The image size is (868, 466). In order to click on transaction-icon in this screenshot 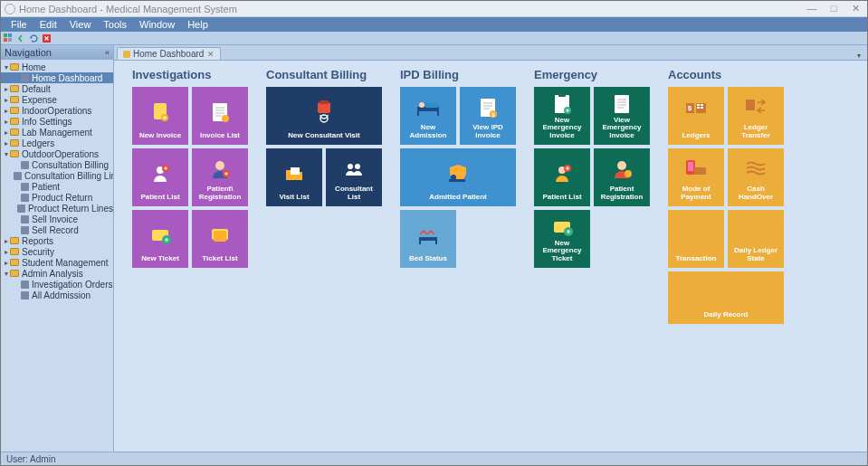, I will do `click(696, 235)`.